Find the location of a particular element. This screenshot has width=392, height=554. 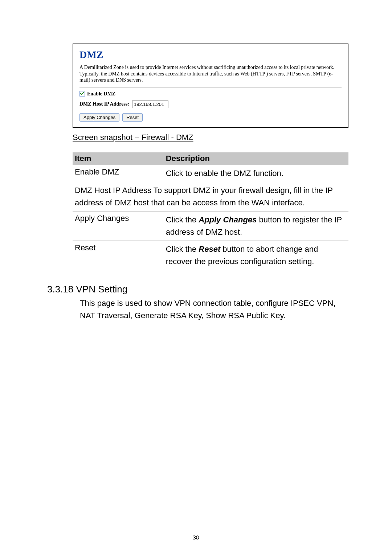

screenshot-caption: Screen snapshot – Firewall - DMZ is located at coordinates (214, 138).